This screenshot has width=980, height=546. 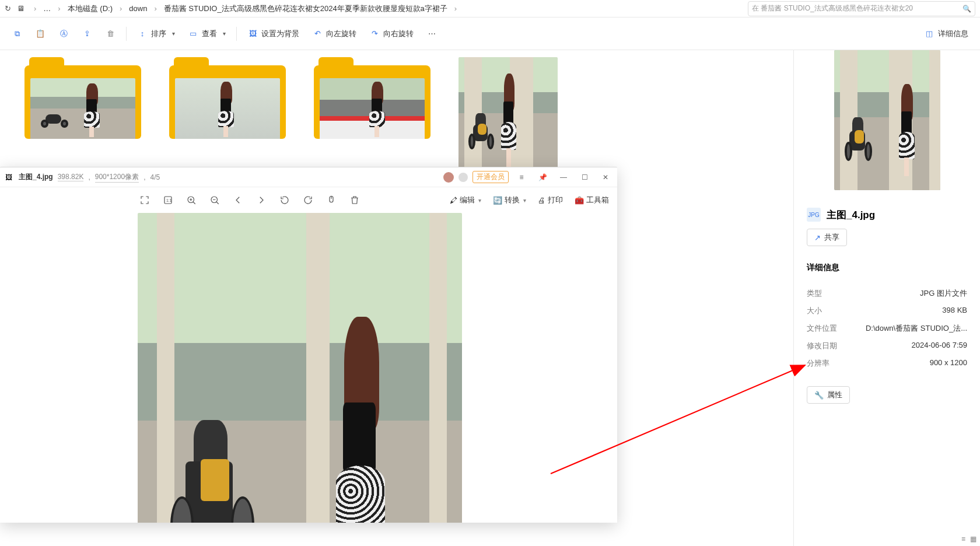 I want to click on mouse-mode-button, so click(x=331, y=200).